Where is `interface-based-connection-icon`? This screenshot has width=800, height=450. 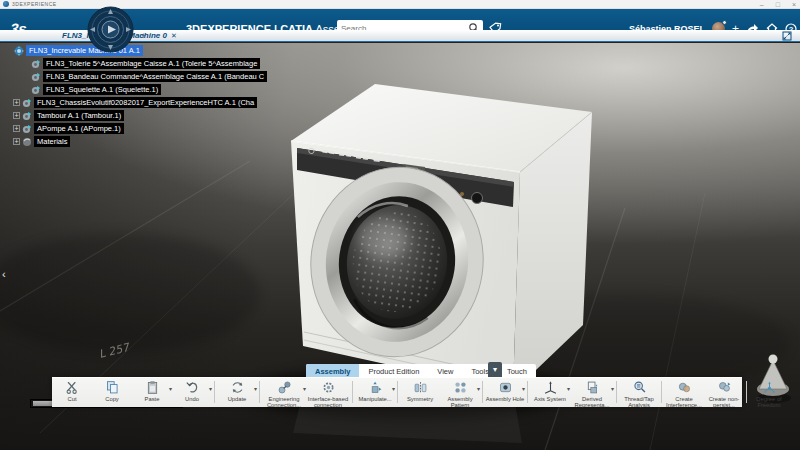 interface-based-connection-icon is located at coordinates (328, 388).